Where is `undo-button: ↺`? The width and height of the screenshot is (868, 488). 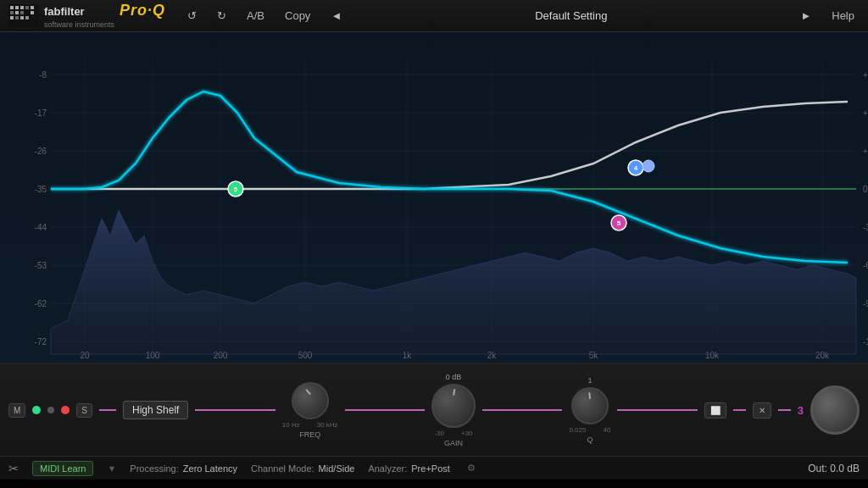 undo-button: ↺ is located at coordinates (192, 15).